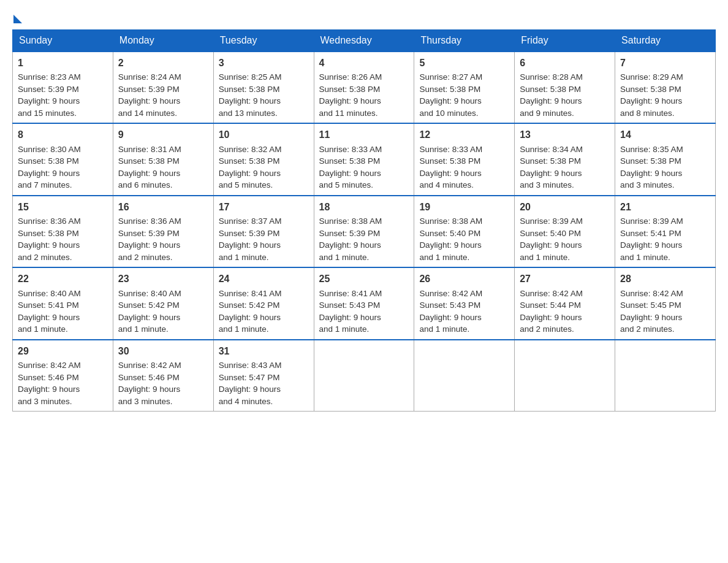  What do you see at coordinates (364, 63) in the screenshot?
I see `day-number: 4` at bounding box center [364, 63].